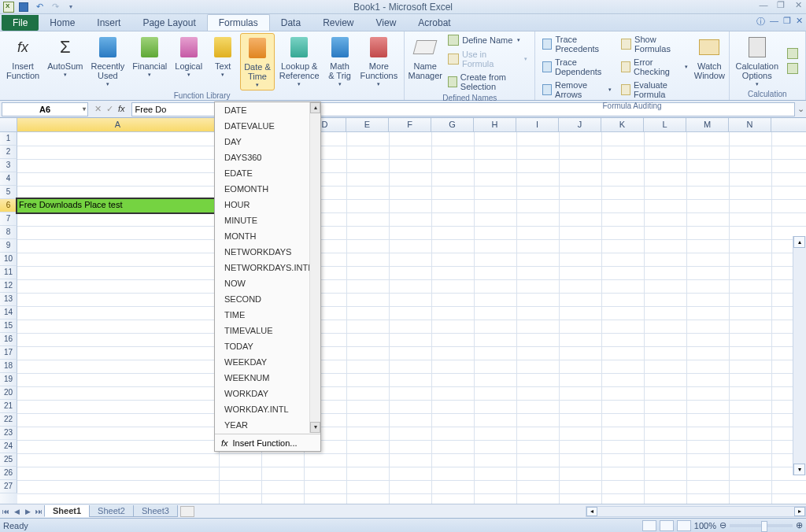 The width and height of the screenshot is (806, 532). Describe the element at coordinates (577, 44) in the screenshot. I see `trace-precedents-button: Trace Precedents` at that location.